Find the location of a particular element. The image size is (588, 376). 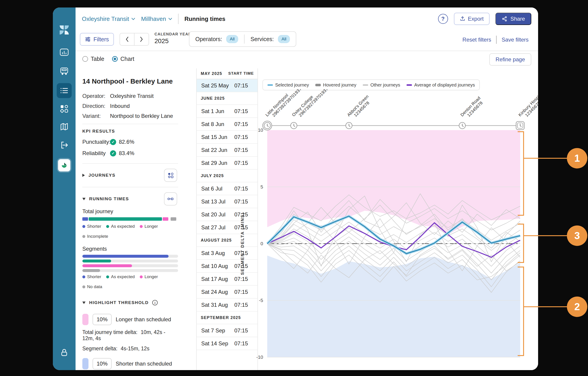

shorter-threshold-band is located at coordinates (394, 307).